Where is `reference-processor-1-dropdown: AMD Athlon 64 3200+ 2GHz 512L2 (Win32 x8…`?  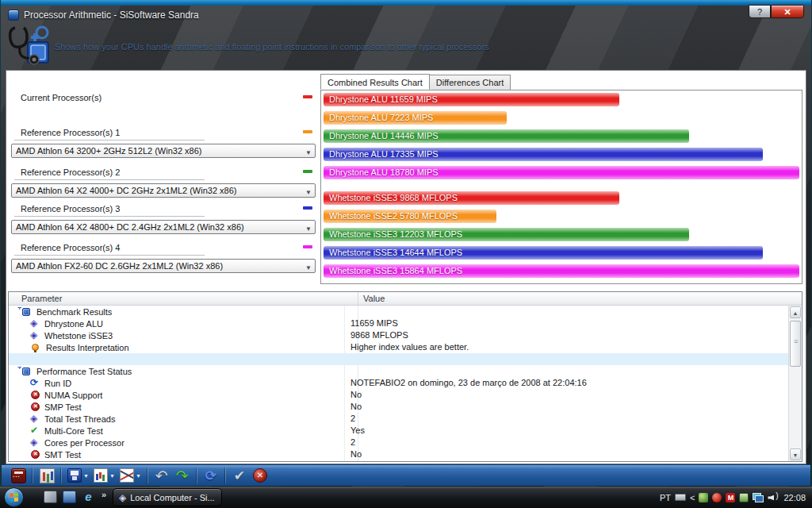
reference-processor-1-dropdown: AMD Athlon 64 3200+ 2GHz 512L2 (Win32 x8… is located at coordinates (163, 151).